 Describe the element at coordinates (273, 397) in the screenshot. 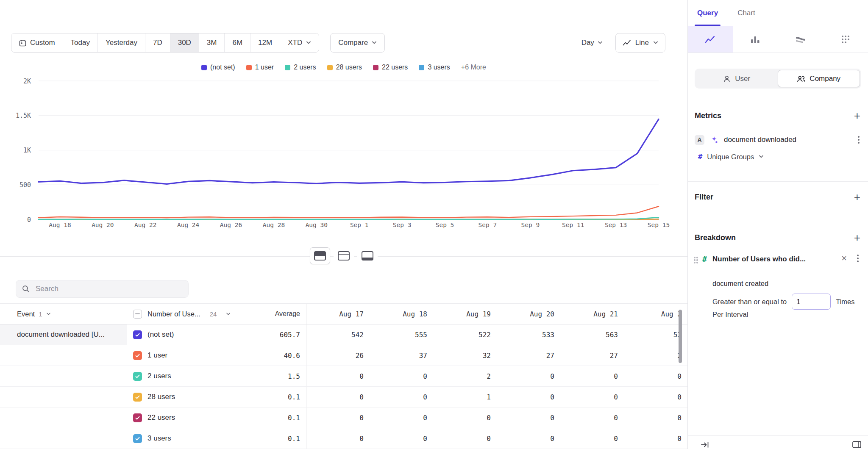

I see `average-value: 0.1` at that location.